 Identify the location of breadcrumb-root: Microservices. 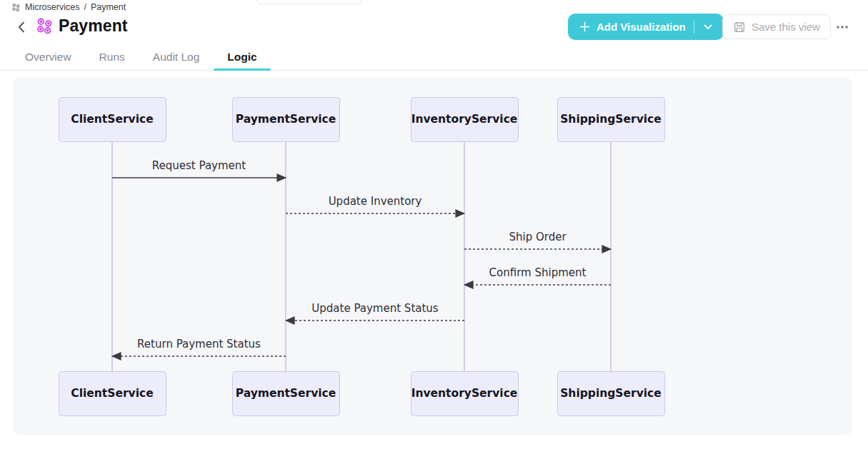
(52, 7).